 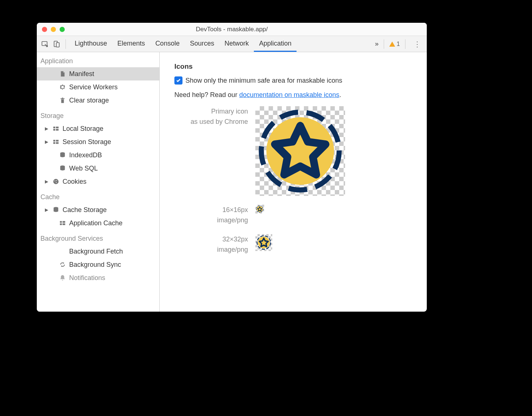 I want to click on sidebar-item-label: Notifications, so click(x=87, y=278).